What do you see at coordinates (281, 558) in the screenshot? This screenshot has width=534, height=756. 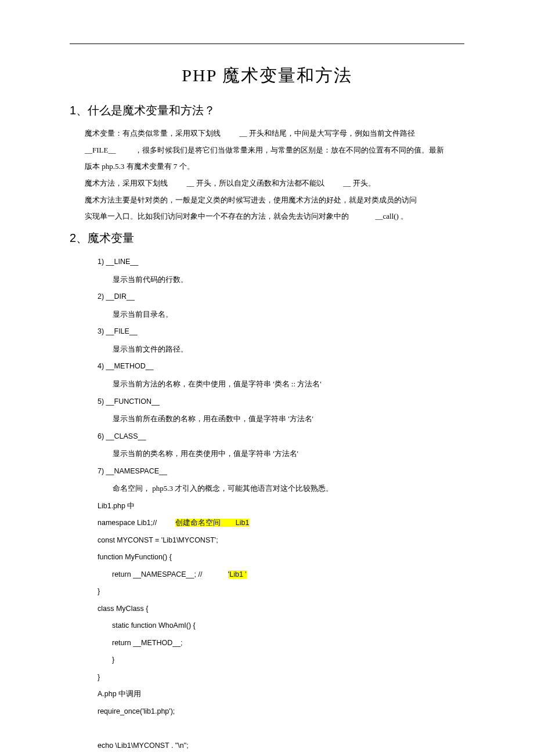 I see `code-line: function MyFunction() {` at bounding box center [281, 558].